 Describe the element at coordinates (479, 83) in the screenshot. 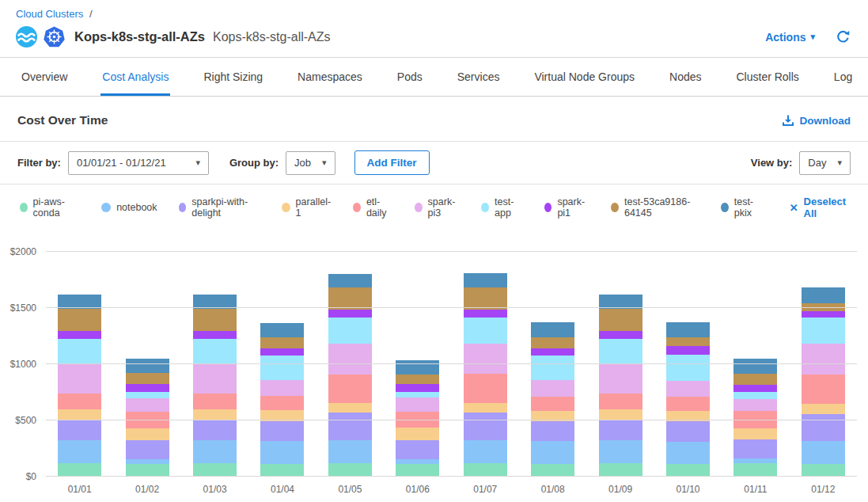

I see `tab-services: Services` at that location.